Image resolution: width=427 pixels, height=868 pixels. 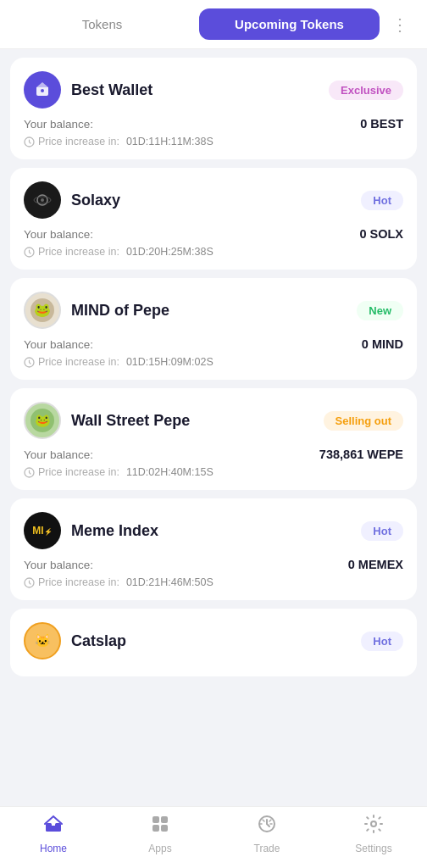 What do you see at coordinates (376, 565) in the screenshot?
I see `balance-value-meme-index: 0 MEMEX` at bounding box center [376, 565].